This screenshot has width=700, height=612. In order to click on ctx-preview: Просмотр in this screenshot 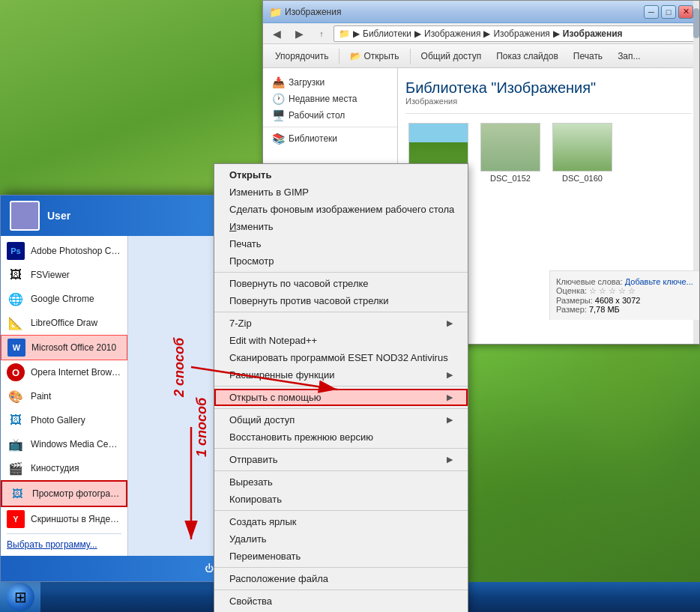, I will do `click(341, 261)`.